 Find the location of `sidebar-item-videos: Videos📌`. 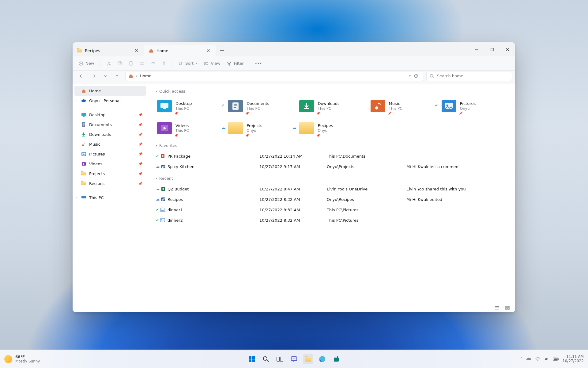

sidebar-item-videos: Videos📌 is located at coordinates (110, 164).